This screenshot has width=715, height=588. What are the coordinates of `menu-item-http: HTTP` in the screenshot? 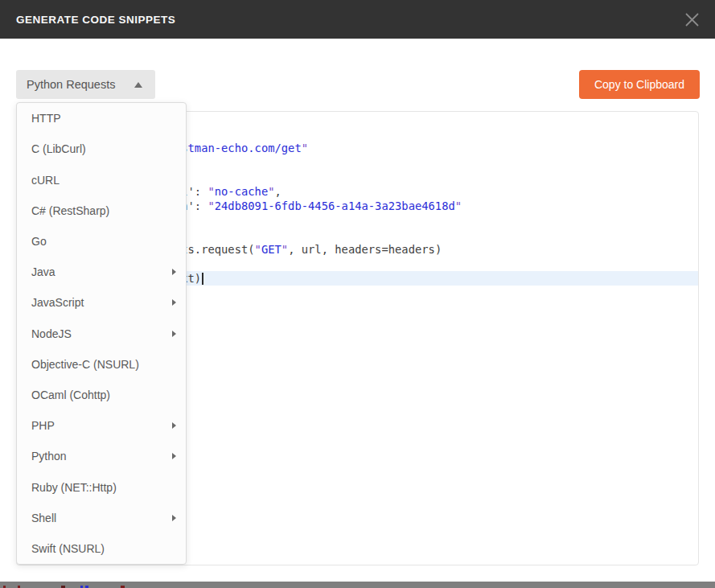 It's located at (101, 118).